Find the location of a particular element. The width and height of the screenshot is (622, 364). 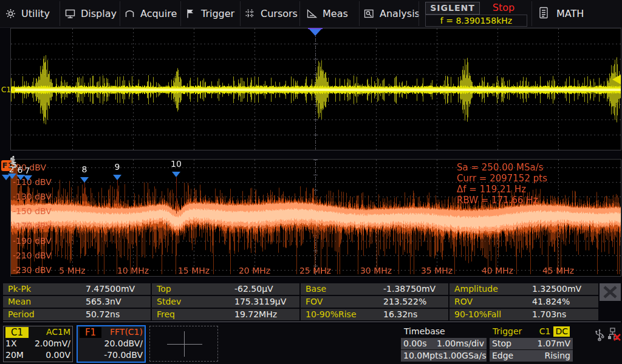

close-measurements-button is located at coordinates (610, 292).